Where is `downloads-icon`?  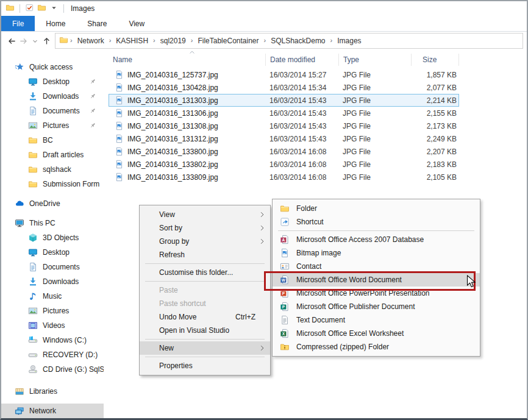 downloads-icon is located at coordinates (33, 282).